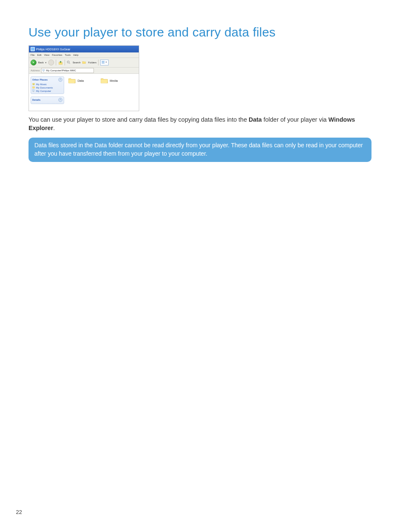 This screenshot has width=400, height=532. Describe the element at coordinates (84, 63) in the screenshot. I see `toolbar: Back ▾ Search Folders` at that location.